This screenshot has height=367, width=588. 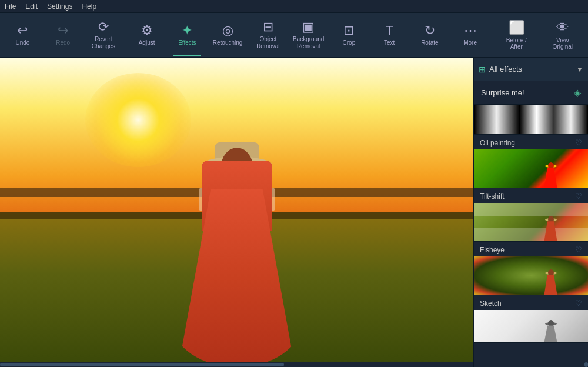 I want to click on effect-thumb-sketch, so click(x=531, y=326).